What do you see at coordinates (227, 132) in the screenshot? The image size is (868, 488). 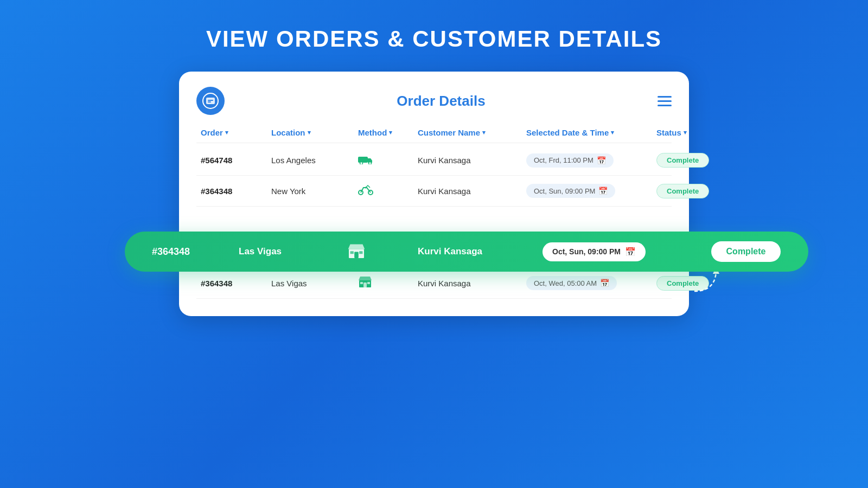 I see `order-chevron: ▾` at bounding box center [227, 132].